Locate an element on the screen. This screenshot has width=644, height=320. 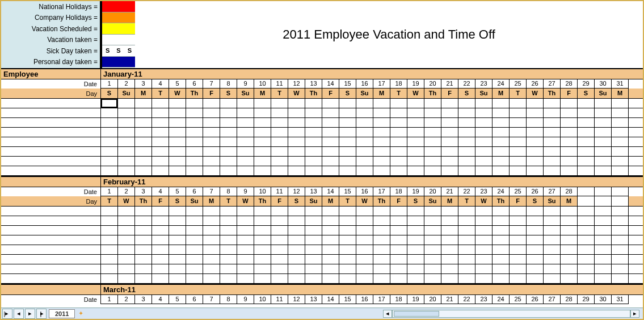
tab-nav-prev: ◂ is located at coordinates (19, 314).